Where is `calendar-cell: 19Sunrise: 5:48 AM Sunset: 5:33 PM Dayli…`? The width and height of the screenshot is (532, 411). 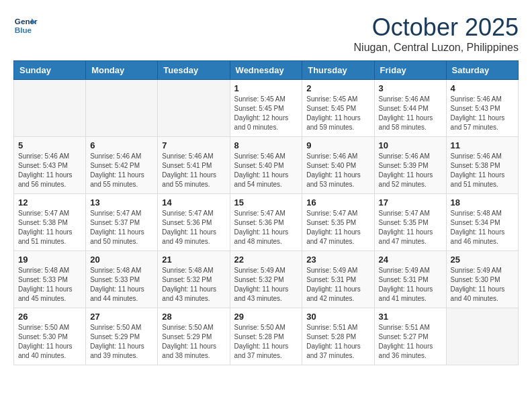
calendar-cell: 19Sunrise: 5:48 AM Sunset: 5:33 PM Dayli… is located at coordinates (50, 279).